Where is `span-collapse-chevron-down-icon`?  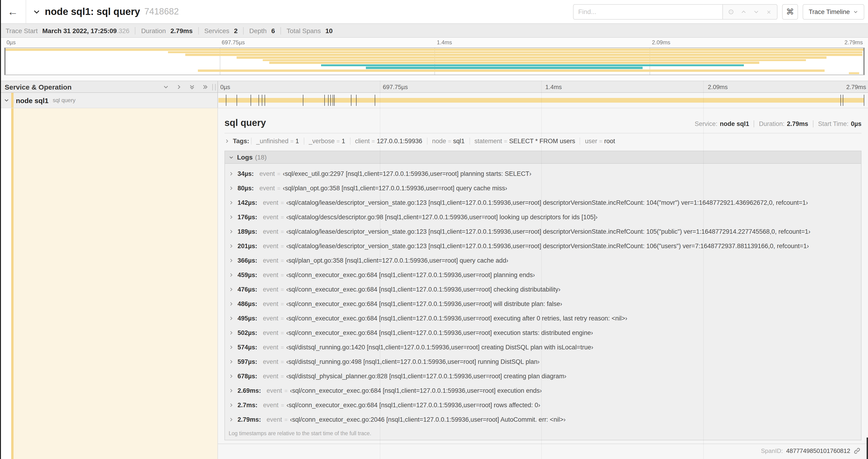 span-collapse-chevron-down-icon is located at coordinates (7, 100).